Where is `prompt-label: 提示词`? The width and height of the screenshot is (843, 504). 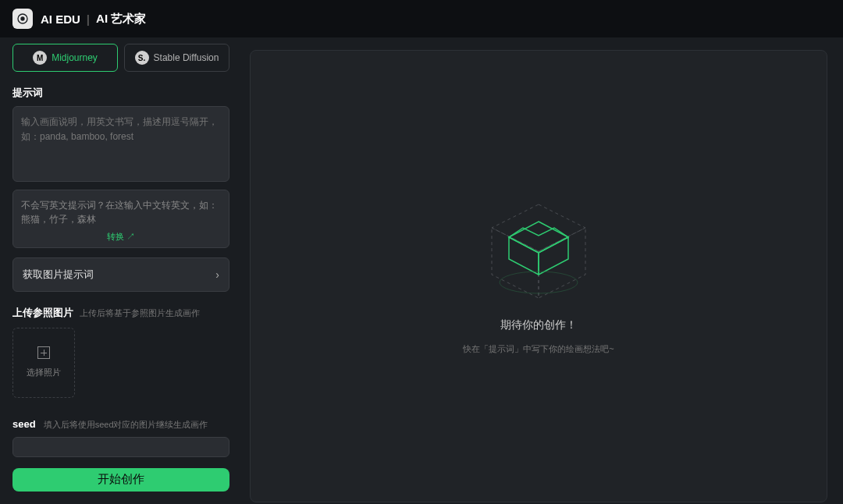 prompt-label: 提示词 is located at coordinates (121, 93).